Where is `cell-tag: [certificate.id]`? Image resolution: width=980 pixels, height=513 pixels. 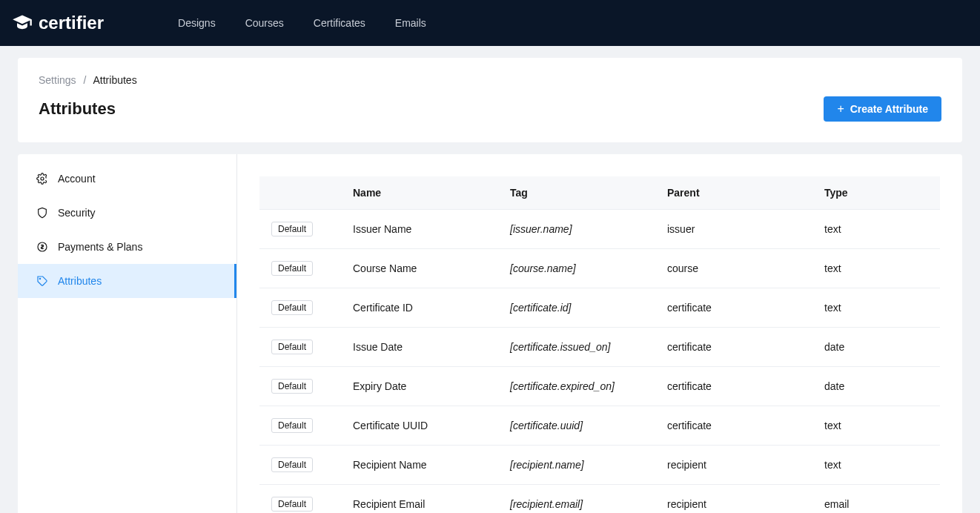 cell-tag: [certificate.id] is located at coordinates (577, 308).